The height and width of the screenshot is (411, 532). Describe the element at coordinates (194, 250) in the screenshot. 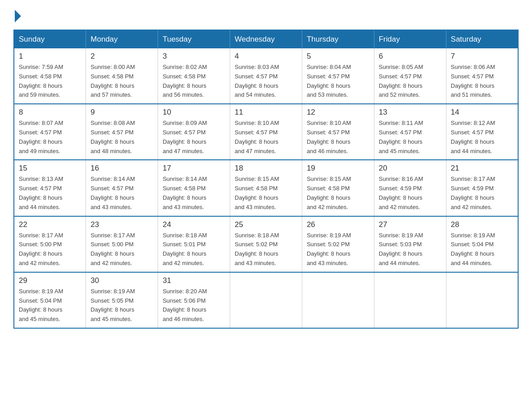

I see `day-info: Sunrise: 8:18 AMSunset: 5:01 PMDaylight:…` at that location.